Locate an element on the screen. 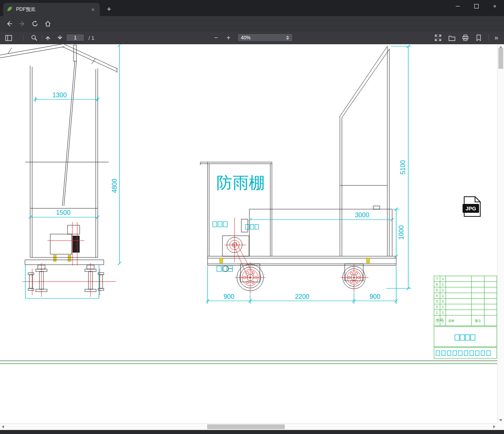 The height and width of the screenshot is (434, 504). canopy-label: 防雨棚 is located at coordinates (241, 183).